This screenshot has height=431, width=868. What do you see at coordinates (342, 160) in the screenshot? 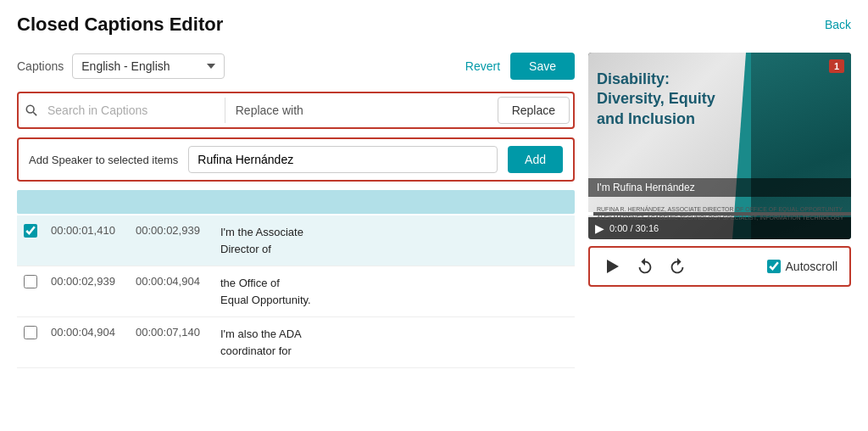
I see `speaker-input` at bounding box center [342, 160].